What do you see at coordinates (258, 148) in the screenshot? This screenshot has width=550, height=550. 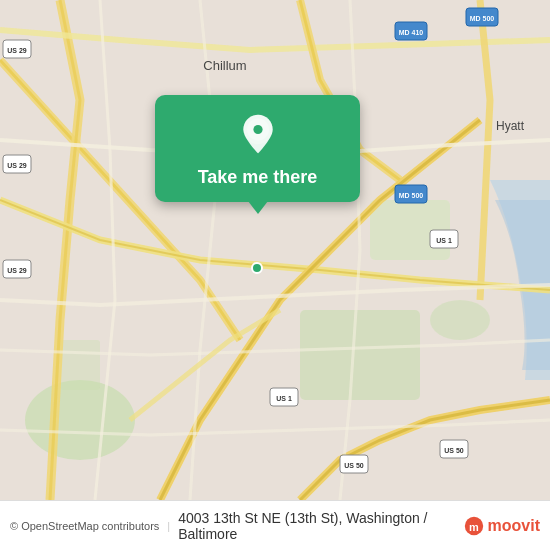 I see `take-me-there-button: Take me there` at bounding box center [258, 148].